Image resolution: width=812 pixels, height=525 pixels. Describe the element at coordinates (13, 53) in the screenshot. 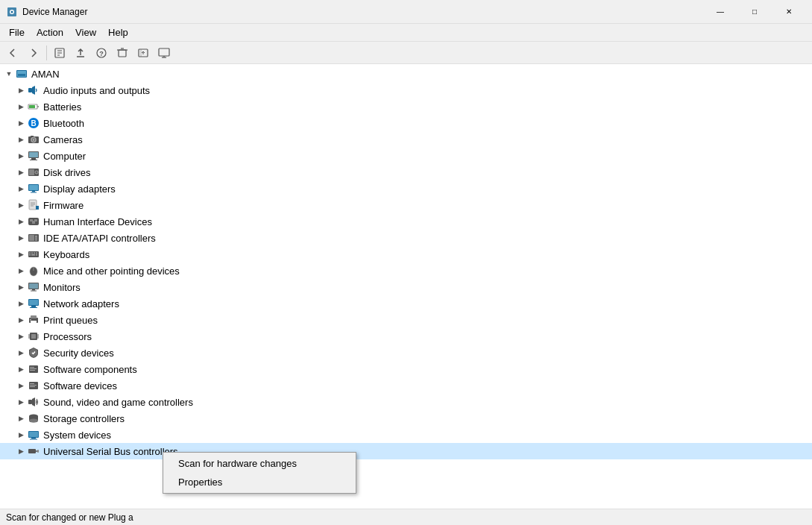

I see `toolbar-back` at that location.